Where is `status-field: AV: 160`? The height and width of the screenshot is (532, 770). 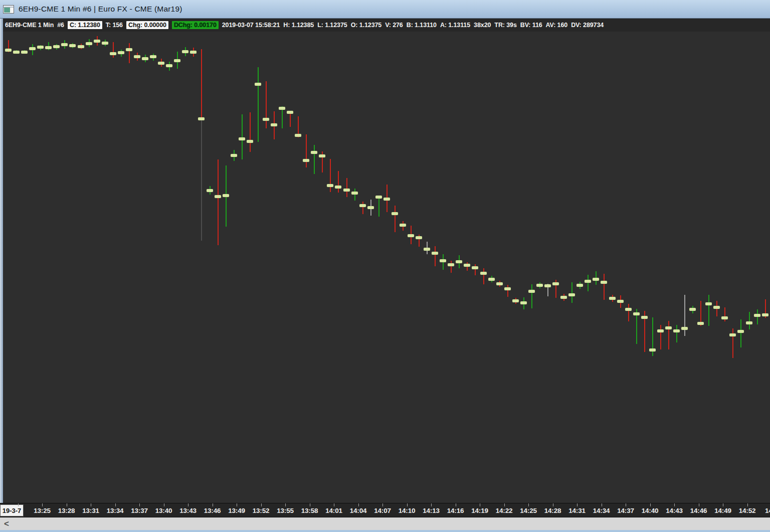
status-field: AV: 160 is located at coordinates (557, 25).